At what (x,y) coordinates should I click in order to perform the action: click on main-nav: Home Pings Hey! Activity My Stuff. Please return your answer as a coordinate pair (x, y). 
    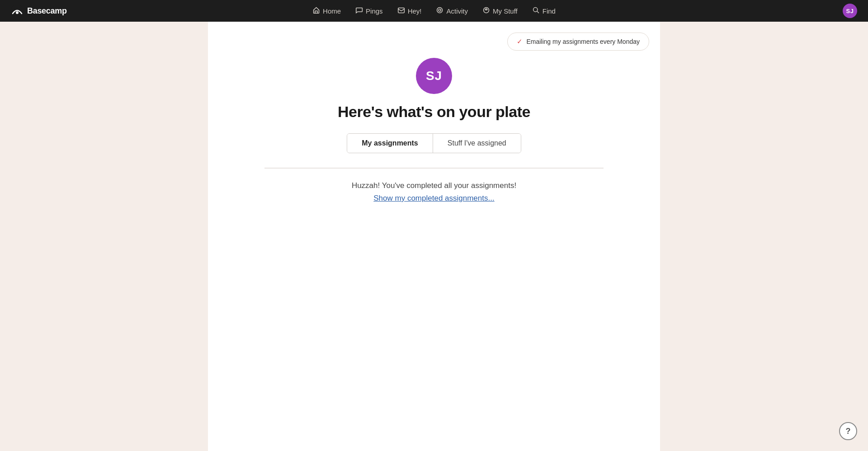
    Looking at the image, I should click on (434, 11).